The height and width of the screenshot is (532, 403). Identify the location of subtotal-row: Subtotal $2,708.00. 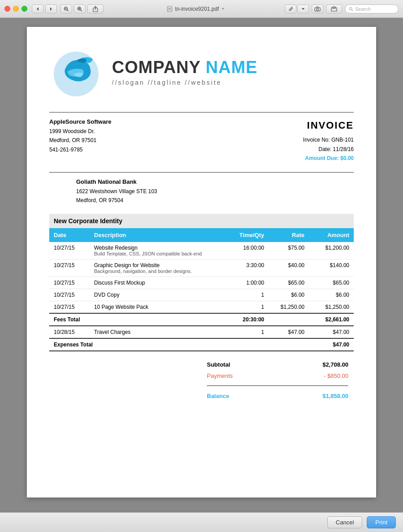
(278, 365).